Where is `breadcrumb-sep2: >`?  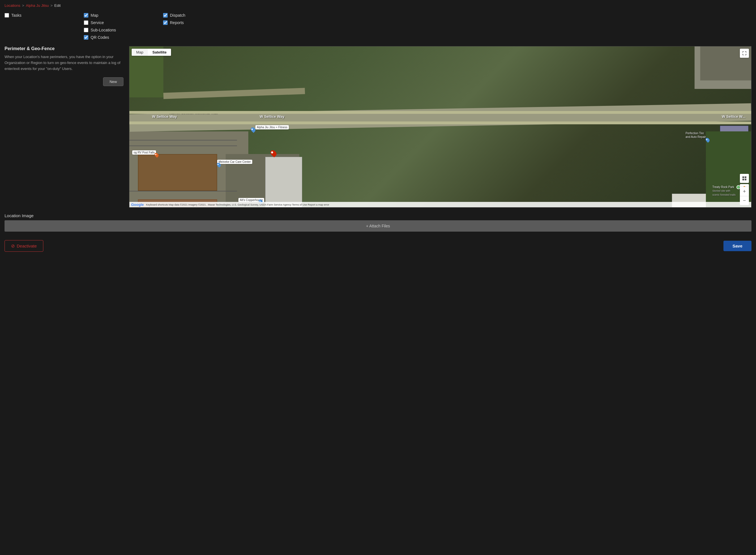 breadcrumb-sep2: > is located at coordinates (52, 5).